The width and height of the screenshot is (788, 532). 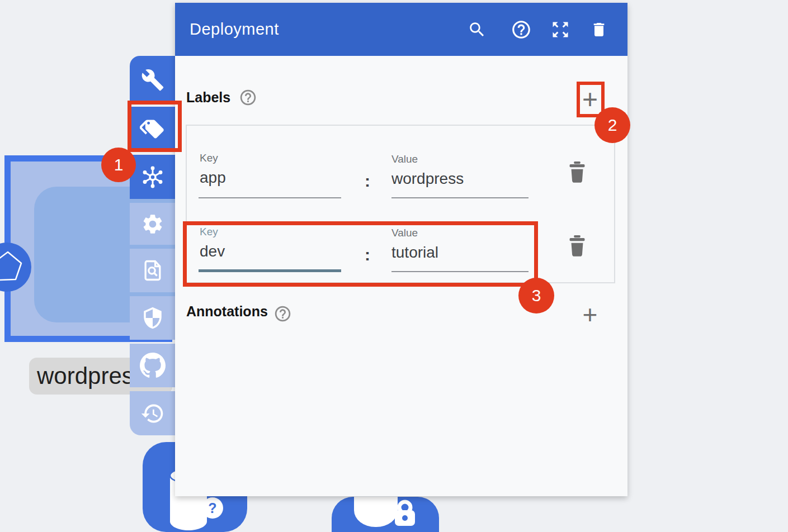 What do you see at coordinates (385, 514) in the screenshot?
I see `database-node-locked` at bounding box center [385, 514].